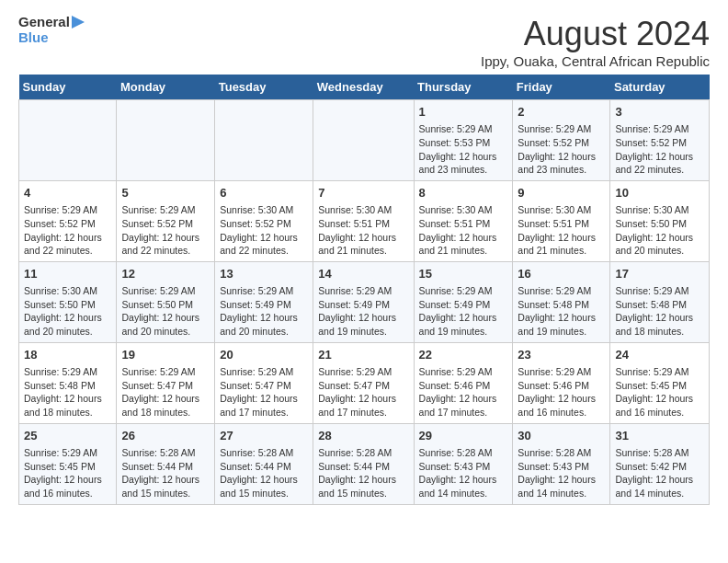 The image size is (728, 563). I want to click on week-row-3: 11Sunrise: 5:30 AM Sunset: 5:50 PM Dayli…, so click(364, 302).